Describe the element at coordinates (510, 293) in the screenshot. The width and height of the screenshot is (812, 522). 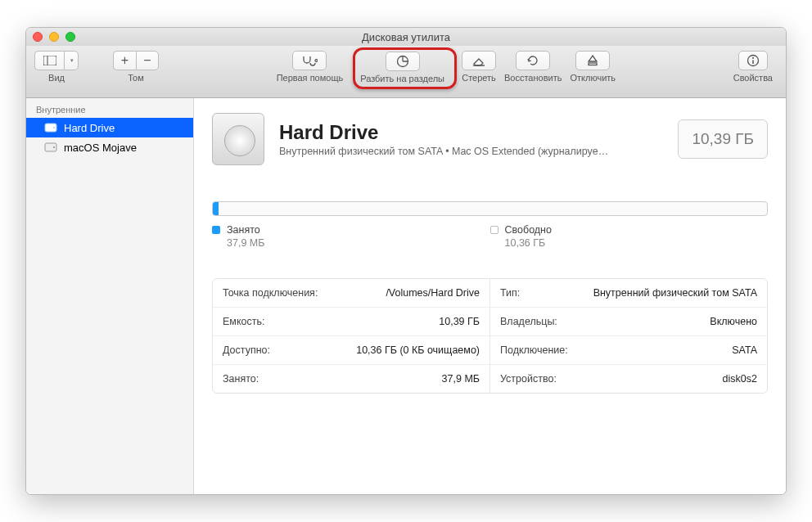
I see `info-key: Тип:` at that location.